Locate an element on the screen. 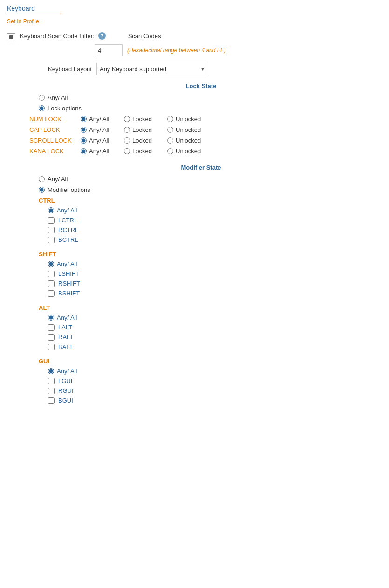 The height and width of the screenshot is (588, 389). shift-bshift-checkbox is located at coordinates (51, 294).